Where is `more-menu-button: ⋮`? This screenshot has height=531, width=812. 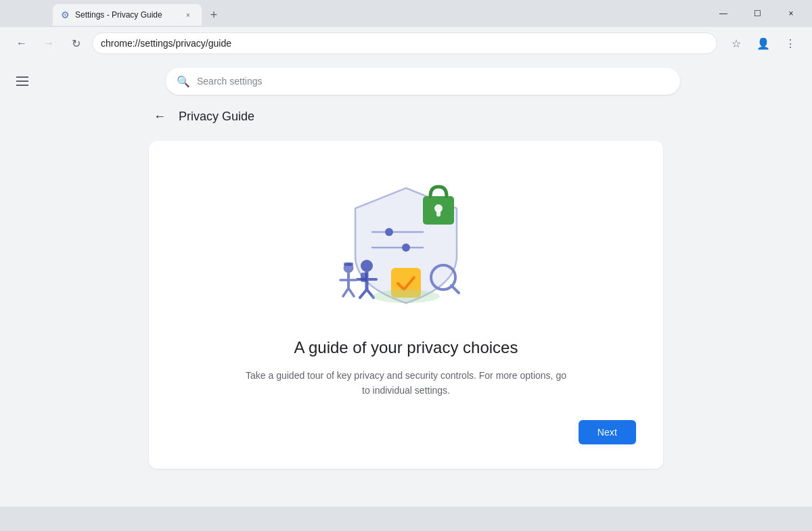
more-menu-button: ⋮ is located at coordinates (790, 43).